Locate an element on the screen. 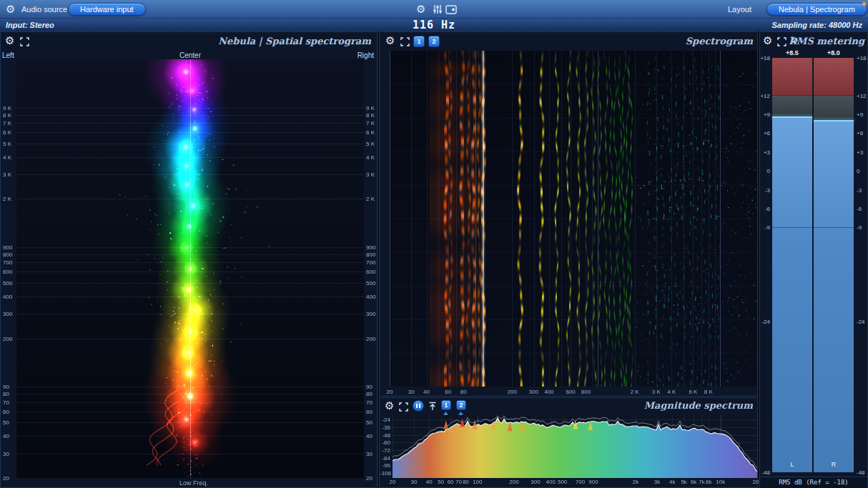 This screenshot has height=488, width=868. magnitude-trace-2-button: 2 is located at coordinates (461, 405).